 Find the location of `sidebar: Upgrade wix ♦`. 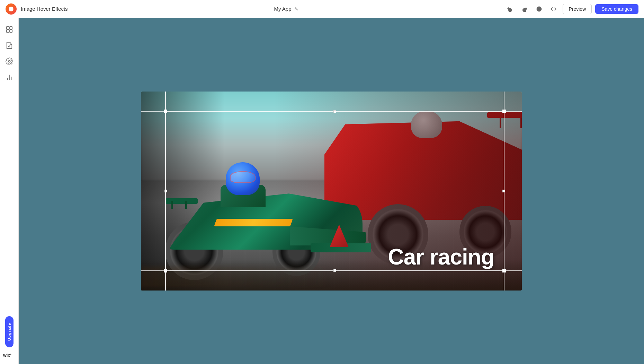

sidebar: Upgrade wix ♦ is located at coordinates (9, 191).